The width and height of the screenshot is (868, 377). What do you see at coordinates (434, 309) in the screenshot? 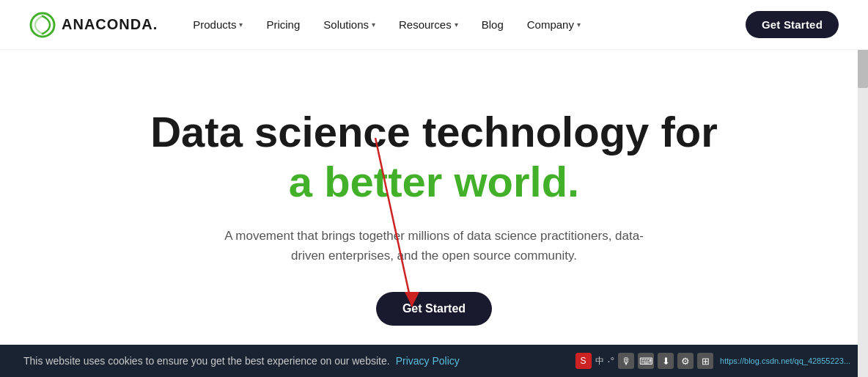
I see `hero-get-started-button: Get Started` at bounding box center [434, 309].